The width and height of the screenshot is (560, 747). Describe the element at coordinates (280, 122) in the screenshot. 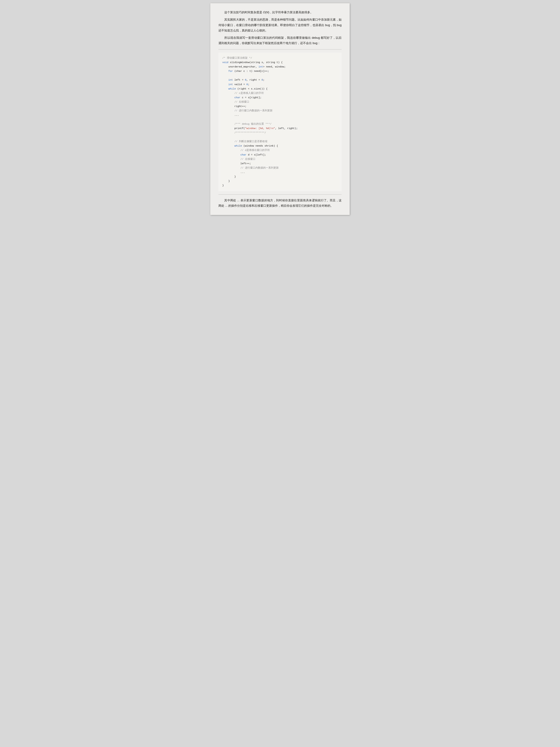

I see `code-block: /* 滑动窗口算法框架 */ void slidingWindow(string…` at that location.